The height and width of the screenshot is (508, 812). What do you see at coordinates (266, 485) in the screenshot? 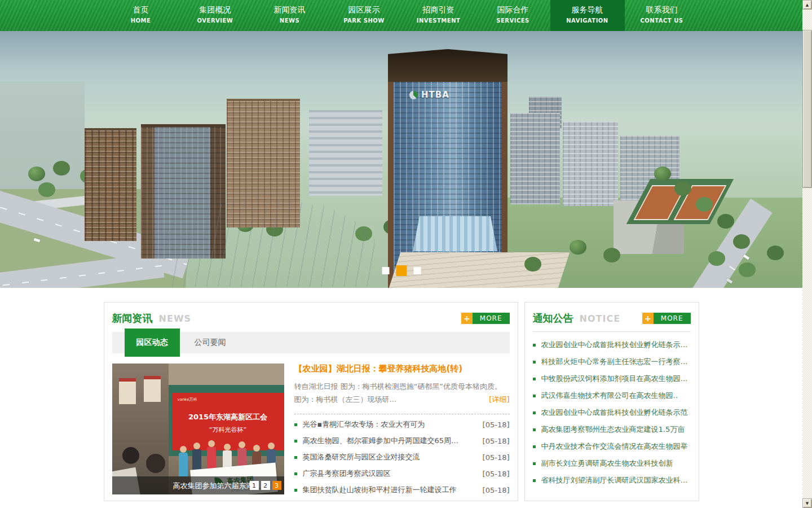
I see `photo-pagination: 1 2 3` at bounding box center [266, 485].